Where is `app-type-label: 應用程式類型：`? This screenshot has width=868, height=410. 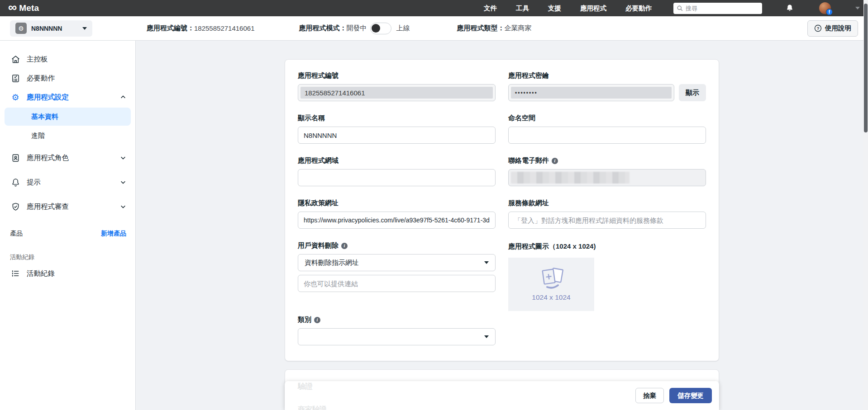 app-type-label: 應用程式類型： is located at coordinates (481, 28).